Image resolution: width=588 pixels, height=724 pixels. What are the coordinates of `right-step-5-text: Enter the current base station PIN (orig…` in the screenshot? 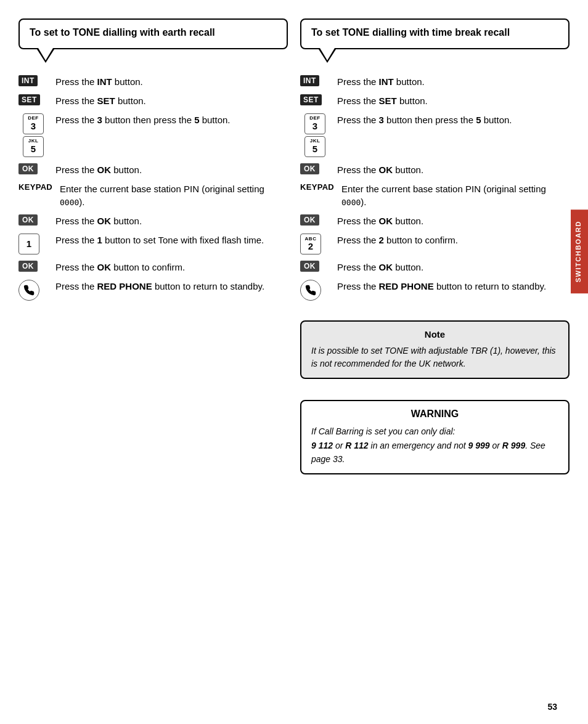 It's located at (455, 195).